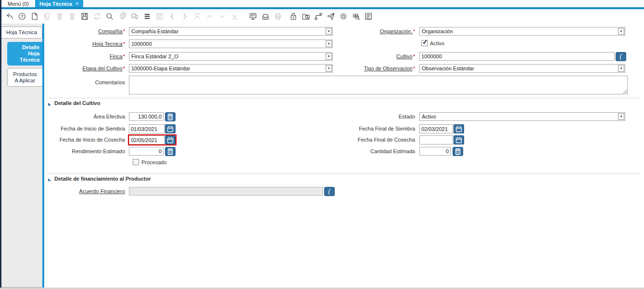 The image size is (644, 289). What do you see at coordinates (227, 68) in the screenshot?
I see `etapa-cultivo-value: 1000000-Etapa Estándar` at bounding box center [227, 68].